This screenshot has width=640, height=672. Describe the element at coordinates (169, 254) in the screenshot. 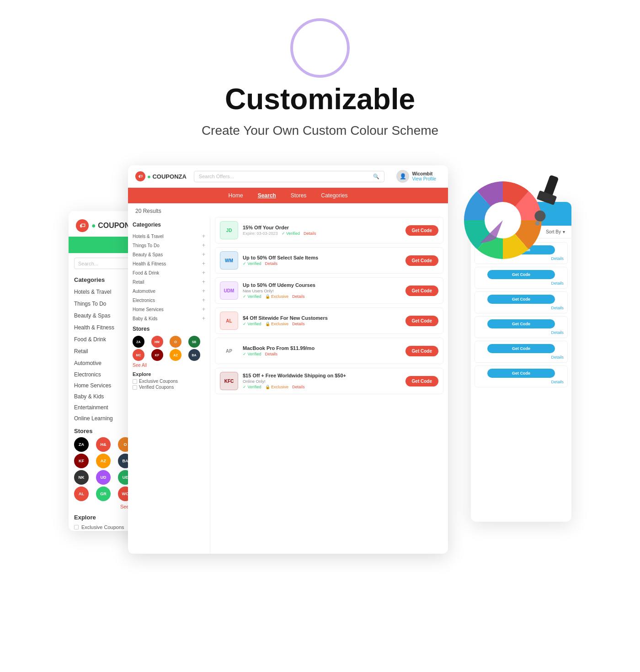

I see `results-category-item: Beauty & Spas+` at that location.